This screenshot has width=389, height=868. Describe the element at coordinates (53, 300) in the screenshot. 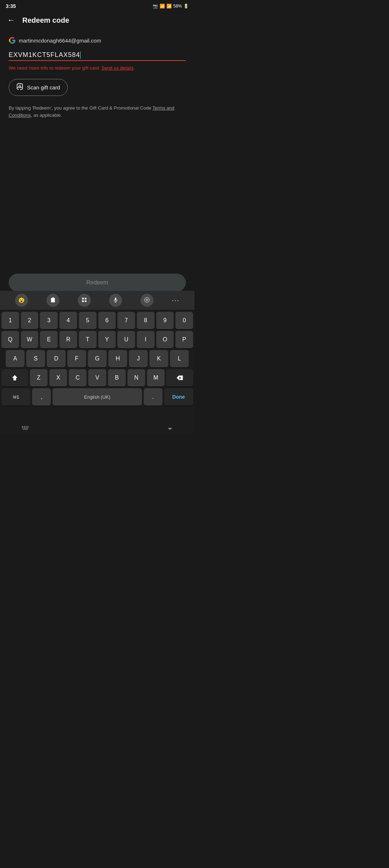

I see `clipboard-button` at that location.